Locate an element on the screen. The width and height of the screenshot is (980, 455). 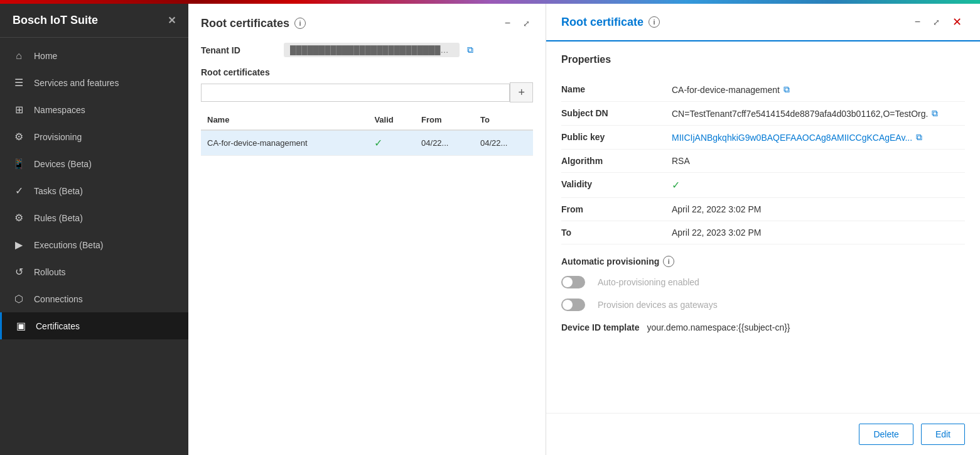
prop-value-validity: ✓ is located at coordinates (819, 185).